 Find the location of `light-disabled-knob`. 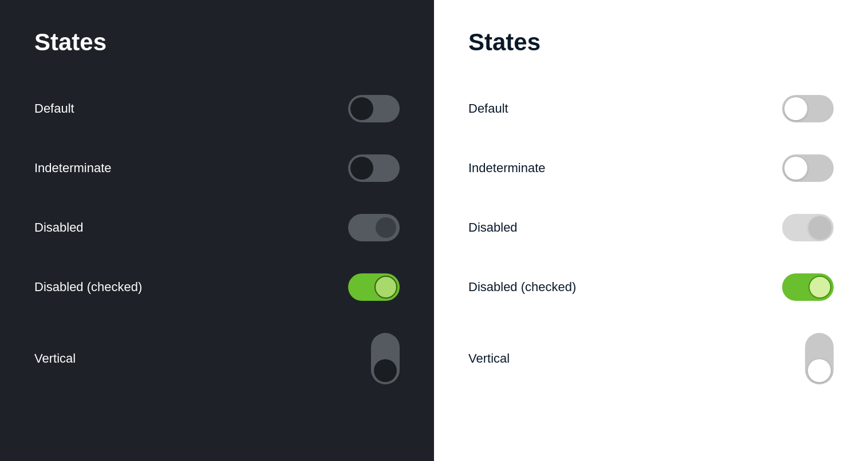

light-disabled-knob is located at coordinates (820, 228).